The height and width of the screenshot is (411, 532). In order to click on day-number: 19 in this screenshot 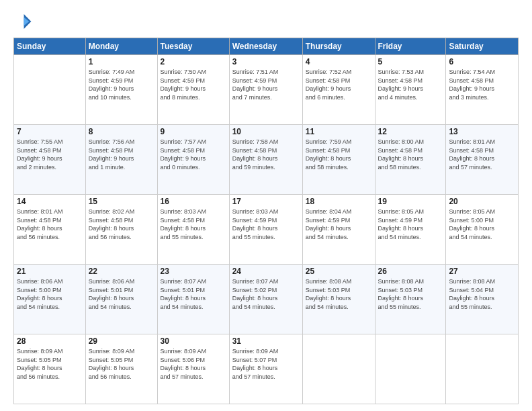, I will do `click(411, 201)`.